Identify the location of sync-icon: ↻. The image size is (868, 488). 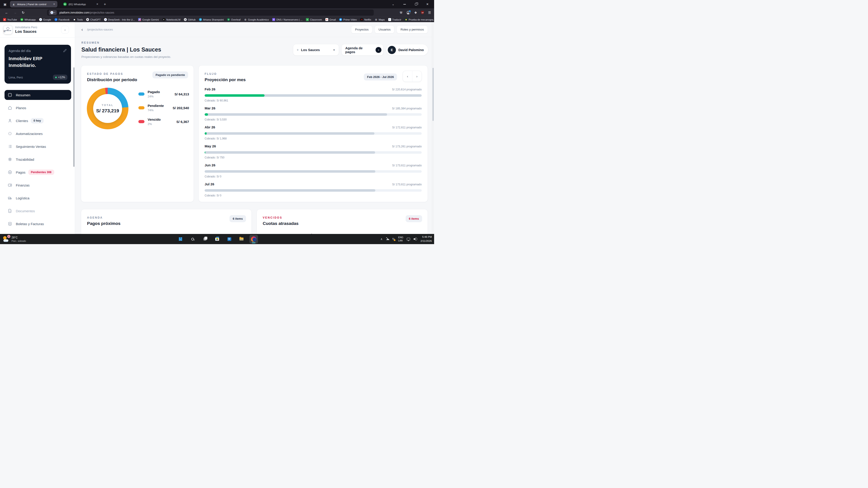
(394, 239).